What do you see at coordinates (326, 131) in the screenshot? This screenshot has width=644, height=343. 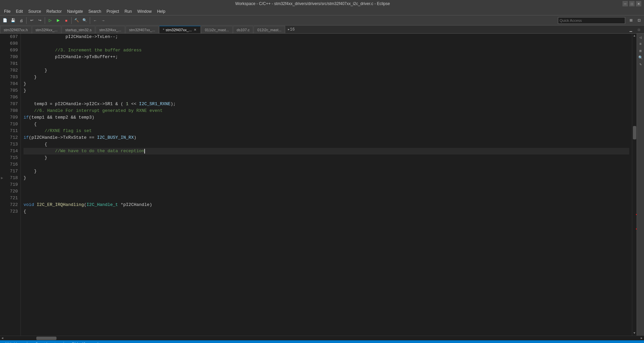 I see `code-line: //RXNE flag is set` at bounding box center [326, 131].